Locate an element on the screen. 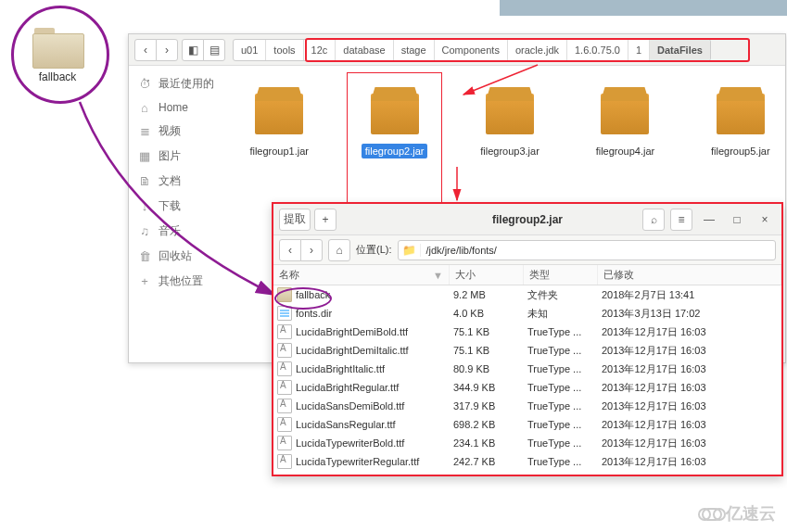 The height and width of the screenshot is (532, 787). sidebar-icon: ≣ is located at coordinates (145, 132).